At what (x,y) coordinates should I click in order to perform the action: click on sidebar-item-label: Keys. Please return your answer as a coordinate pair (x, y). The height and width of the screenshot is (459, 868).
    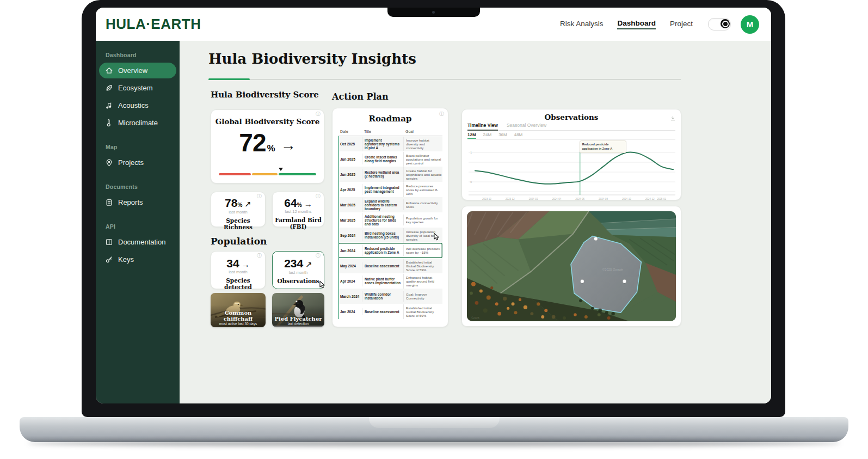
    Looking at the image, I should click on (126, 259).